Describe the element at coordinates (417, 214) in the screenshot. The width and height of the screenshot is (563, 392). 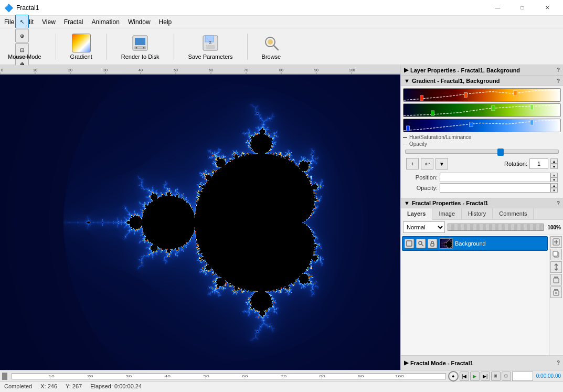
I see `tab-layers: Layers` at that location.